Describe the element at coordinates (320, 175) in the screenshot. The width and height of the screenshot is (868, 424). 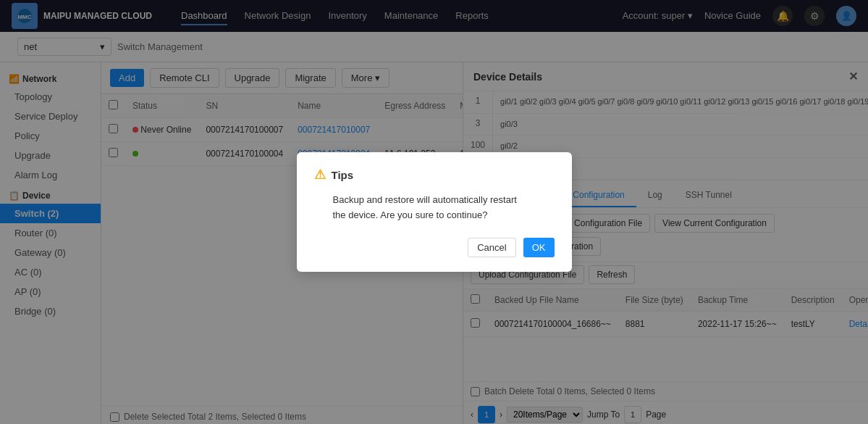
I see `warning-icon: ⚠` at that location.